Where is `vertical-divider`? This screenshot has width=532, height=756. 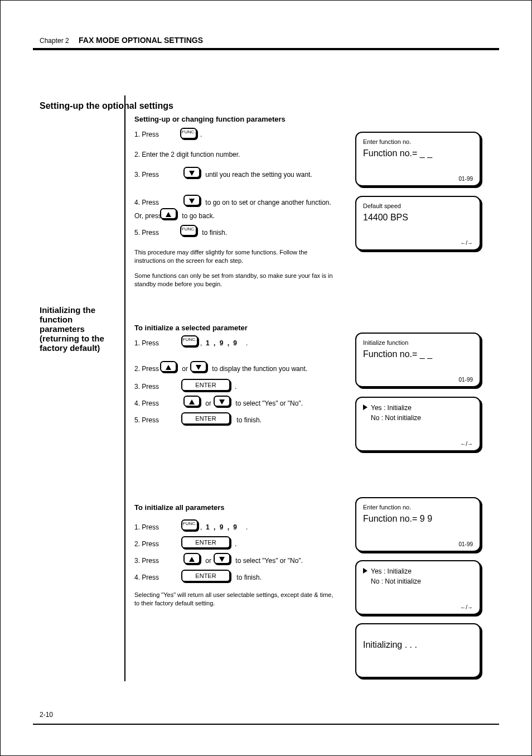 vertical-divider is located at coordinates (125, 388).